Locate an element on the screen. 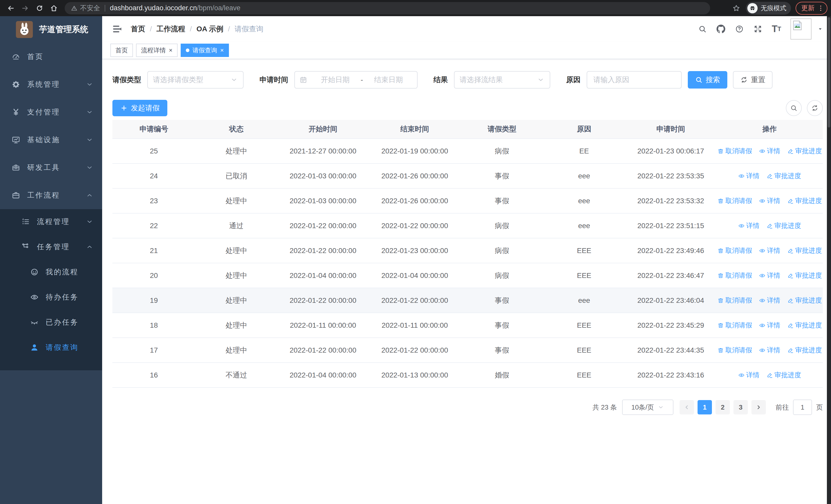 Image resolution: width=831 pixels, height=504 pixels. page-button-3: 3 is located at coordinates (741, 407).